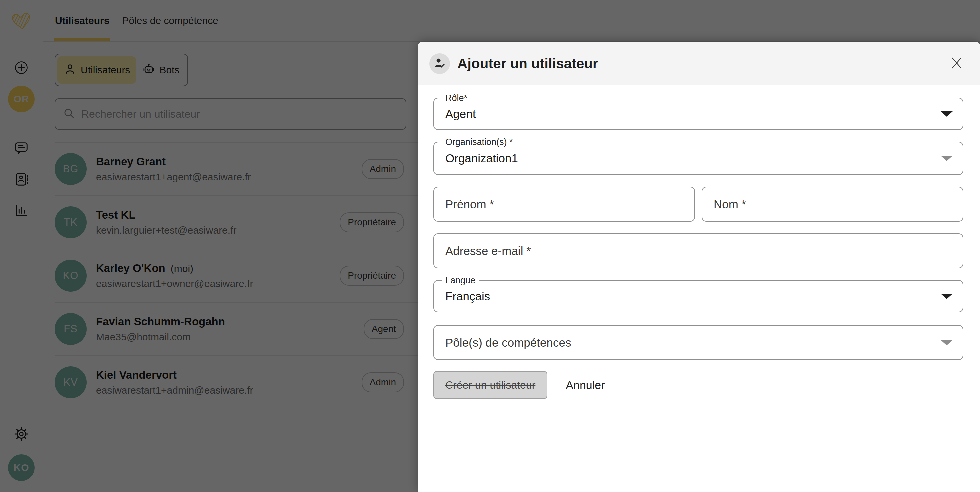 This screenshot has height=492, width=980. What do you see at coordinates (585, 385) in the screenshot?
I see `cancel-button: Annuler` at bounding box center [585, 385].